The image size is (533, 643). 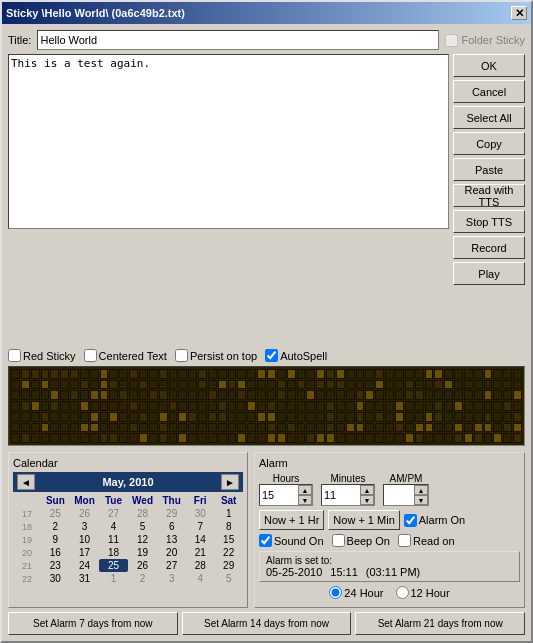 I want to click on calendar-day: 12, so click(x=142, y=540).